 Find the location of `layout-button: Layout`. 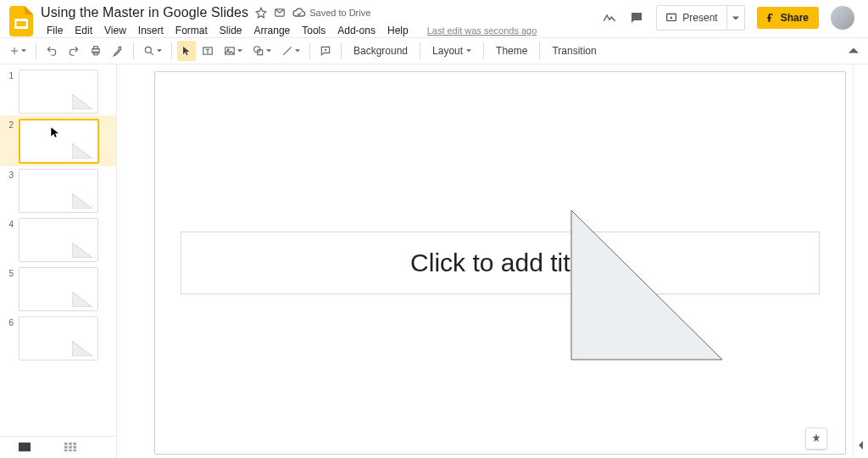

layout-button: Layout is located at coordinates (452, 51).